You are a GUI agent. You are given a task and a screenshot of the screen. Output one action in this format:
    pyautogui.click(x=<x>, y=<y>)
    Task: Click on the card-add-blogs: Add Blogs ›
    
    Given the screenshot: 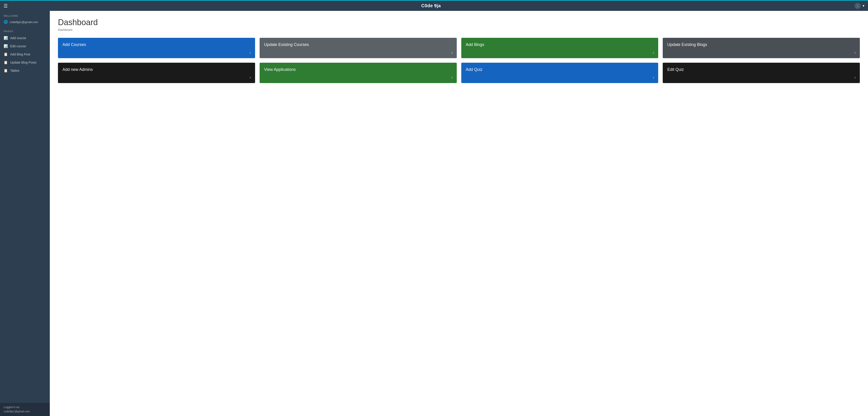 What is the action you would take?
    pyautogui.click(x=560, y=48)
    